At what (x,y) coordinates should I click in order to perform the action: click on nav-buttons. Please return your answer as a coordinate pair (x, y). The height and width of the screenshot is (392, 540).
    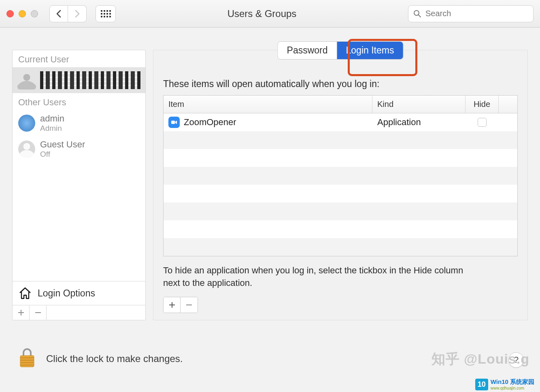
    Looking at the image, I should click on (68, 14).